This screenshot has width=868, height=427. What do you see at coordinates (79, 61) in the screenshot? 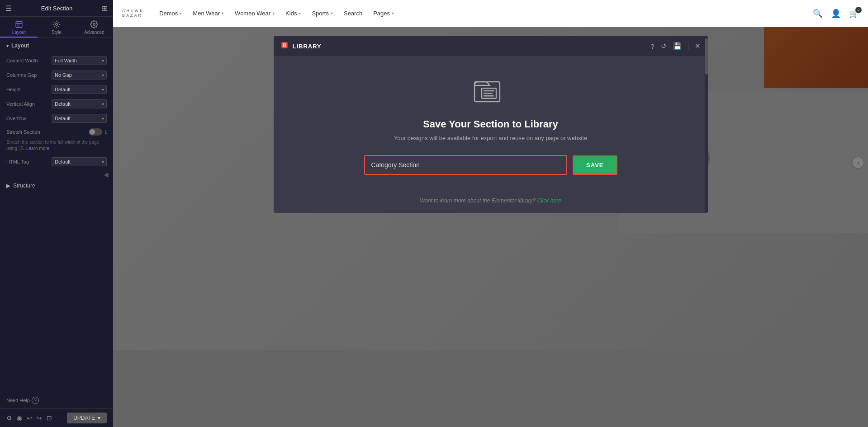
I see `content-width-select-wrapper: Full Width Boxed` at bounding box center [79, 61].